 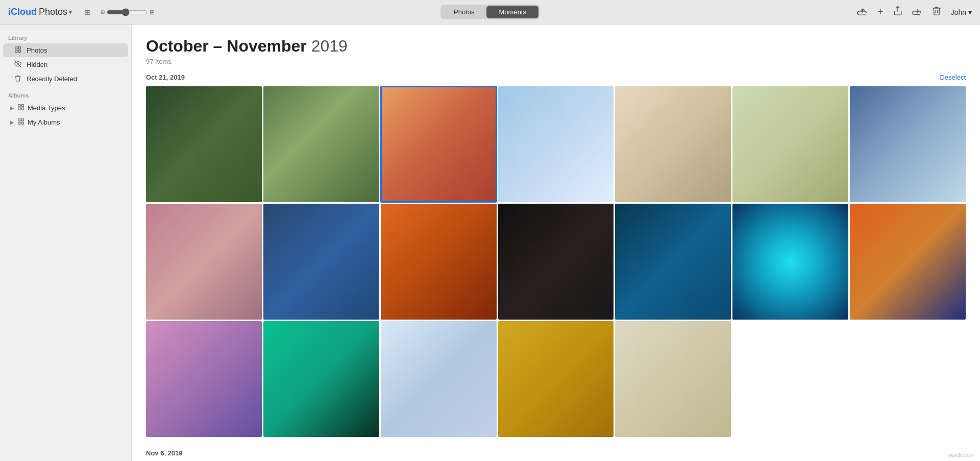 I want to click on zoom-max-icon: ⊞, so click(x=152, y=12).